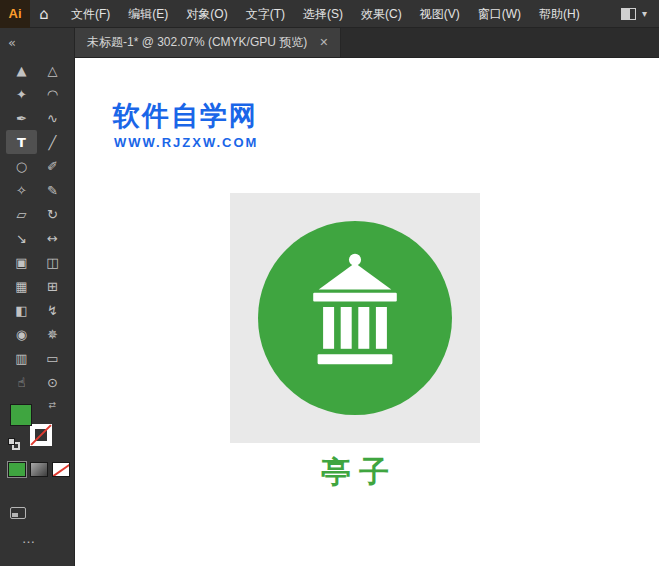 The width and height of the screenshot is (659, 566). Describe the element at coordinates (355, 472) in the screenshot. I see `caption-text: 亭子` at that location.